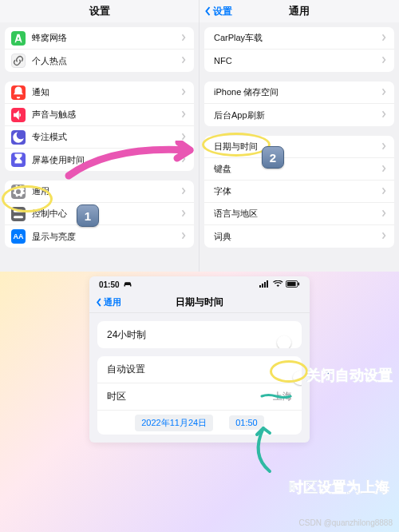  I want to click on annotation-text-set-shanghai: 时区设置为上海, so click(339, 487).